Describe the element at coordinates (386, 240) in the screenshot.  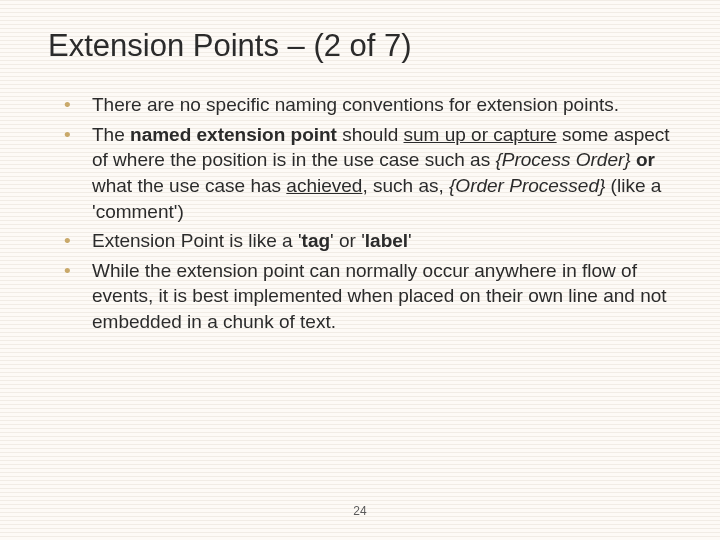
I see `bold-text: label` at that location.